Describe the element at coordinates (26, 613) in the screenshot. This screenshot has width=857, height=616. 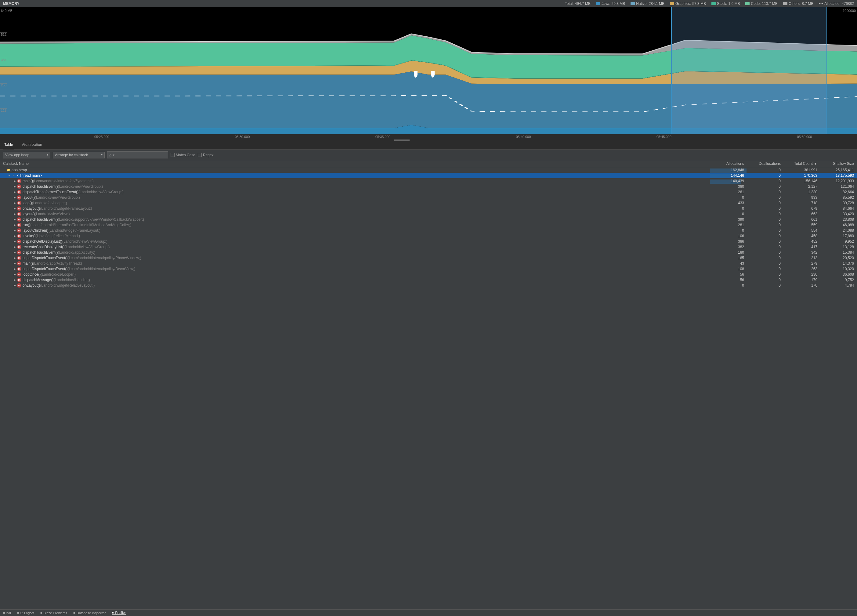
I see `tool-window-tab: ◼6: Logcat` at that location.